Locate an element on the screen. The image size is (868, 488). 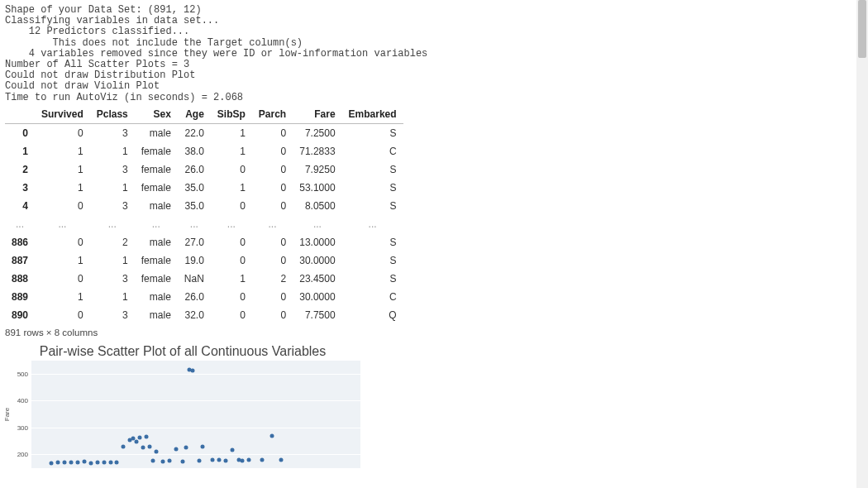
row-index: 3 is located at coordinates (20, 188).